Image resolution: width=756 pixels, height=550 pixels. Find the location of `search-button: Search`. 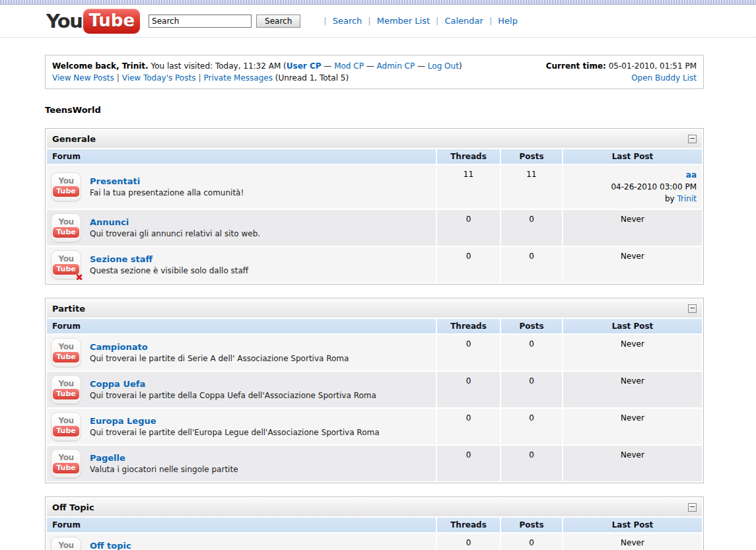

search-button: Search is located at coordinates (279, 21).